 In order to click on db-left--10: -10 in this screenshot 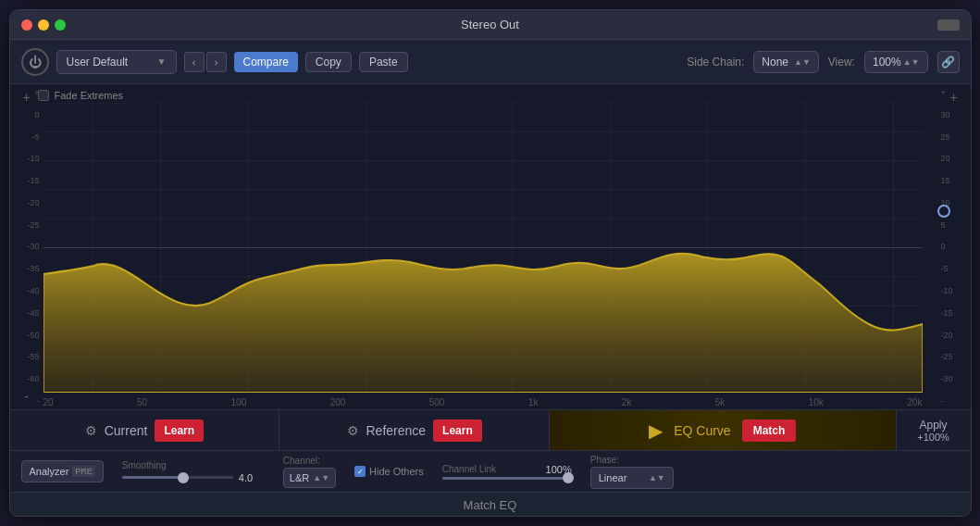, I will do `click(33, 158)`.